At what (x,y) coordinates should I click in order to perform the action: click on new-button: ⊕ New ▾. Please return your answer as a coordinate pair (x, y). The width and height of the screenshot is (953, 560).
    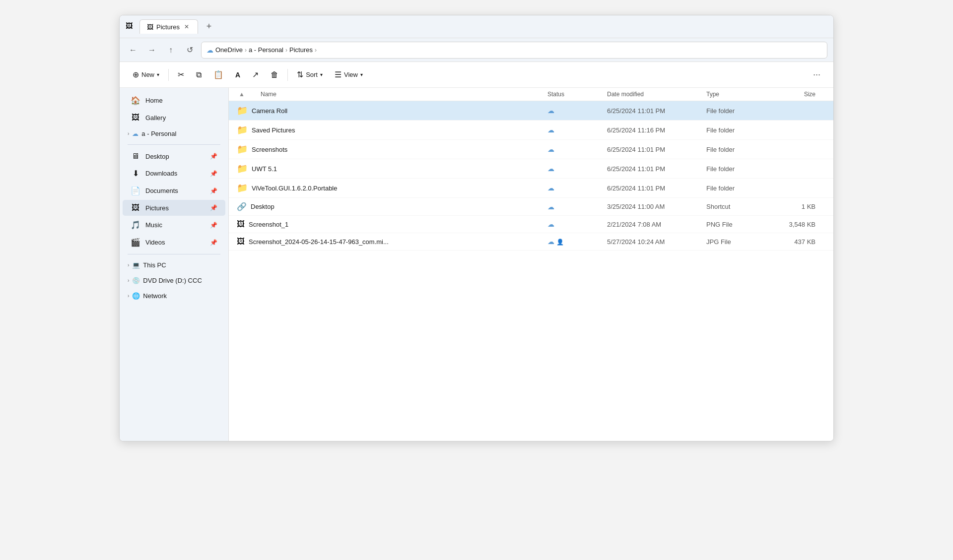
    Looking at the image, I should click on (146, 74).